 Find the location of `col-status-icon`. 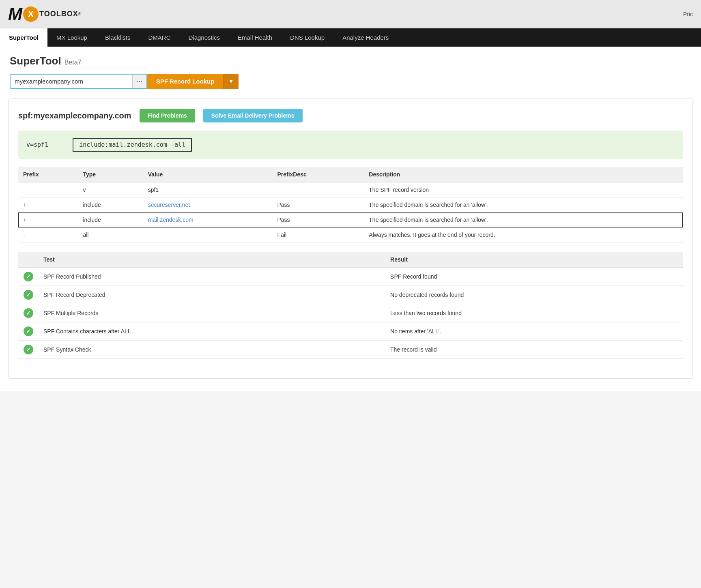

col-status-icon is located at coordinates (28, 260).